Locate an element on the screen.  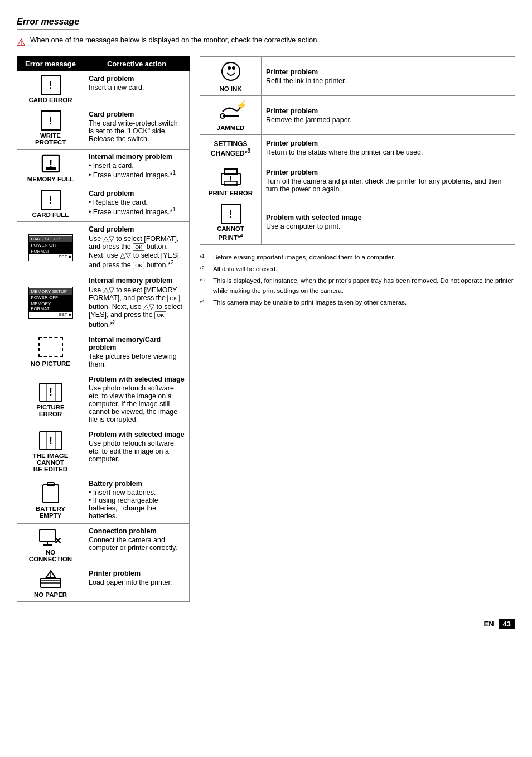
picture-error-icon: ! is located at coordinates (51, 392).